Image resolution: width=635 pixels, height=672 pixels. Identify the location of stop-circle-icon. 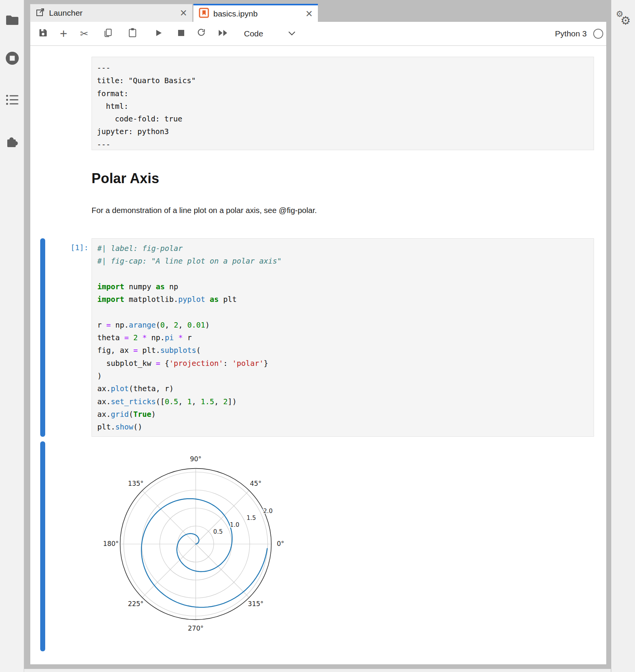
(12, 58).